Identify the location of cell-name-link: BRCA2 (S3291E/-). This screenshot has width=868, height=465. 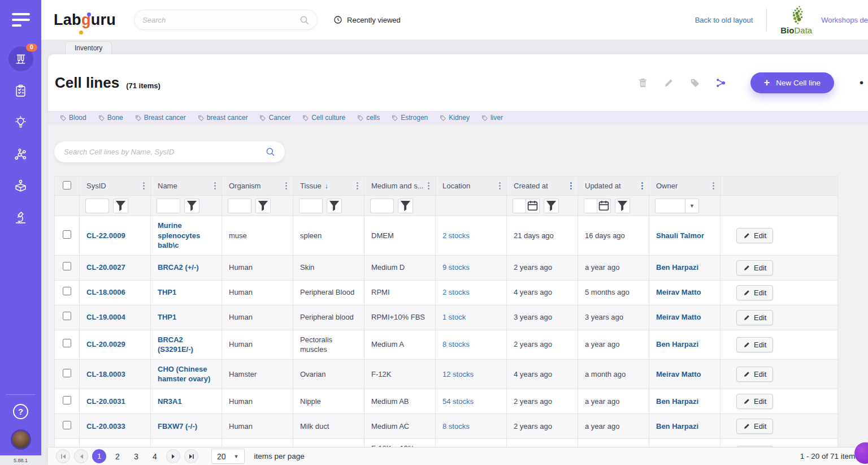
(175, 345).